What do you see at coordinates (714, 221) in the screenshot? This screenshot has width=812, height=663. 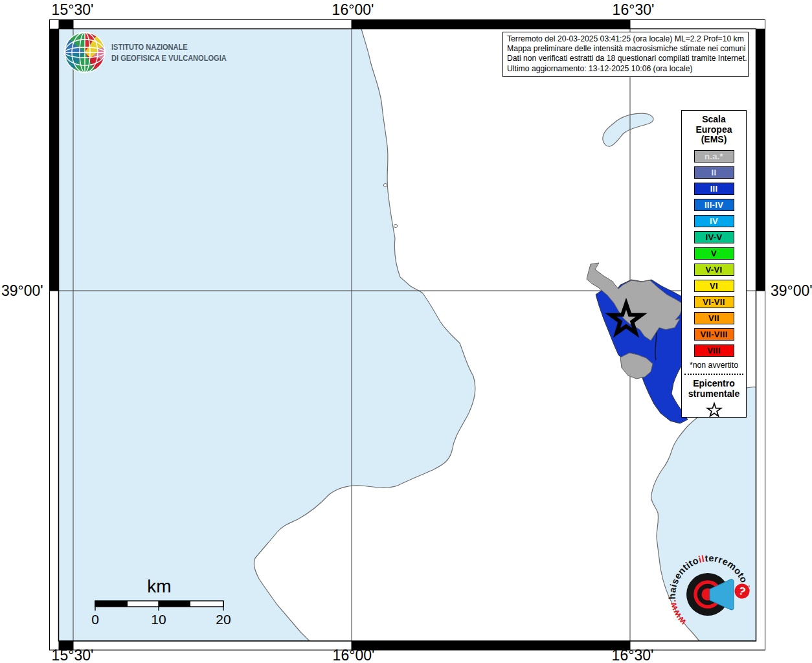 I see `legend-chip: IV` at bounding box center [714, 221].